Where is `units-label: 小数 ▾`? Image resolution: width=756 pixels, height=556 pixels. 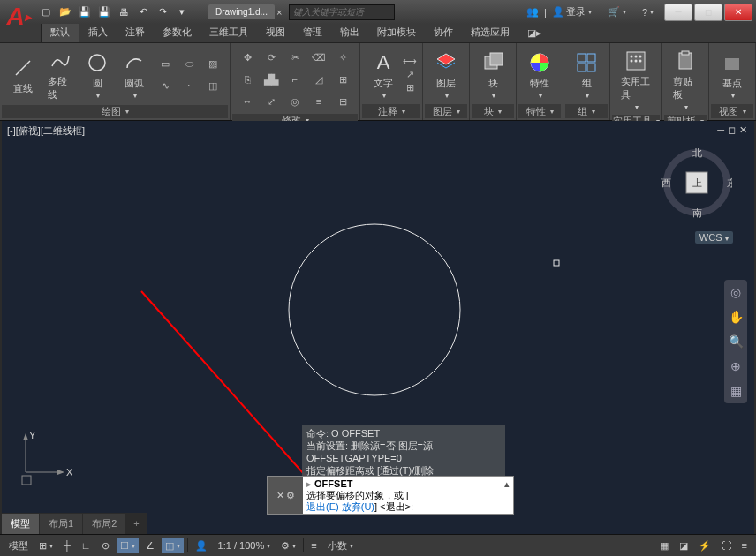
units-label: 小数 ▾ is located at coordinates (341, 545).